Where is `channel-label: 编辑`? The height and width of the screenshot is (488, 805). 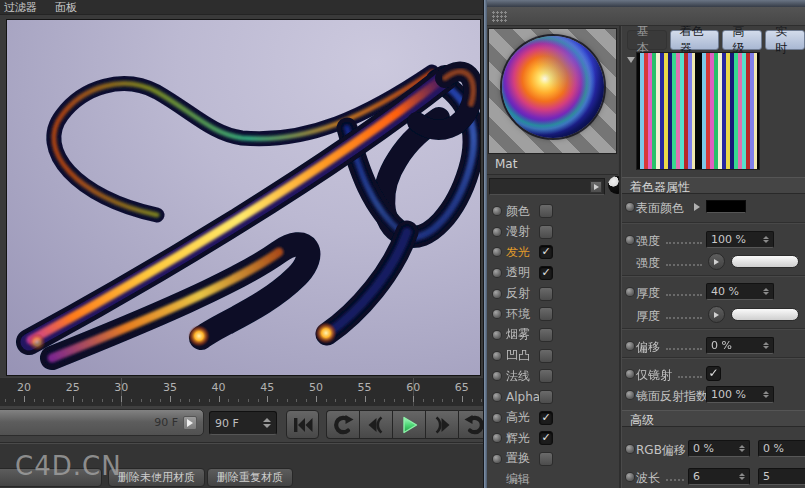 channel-label: 编辑 is located at coordinates (518, 480).